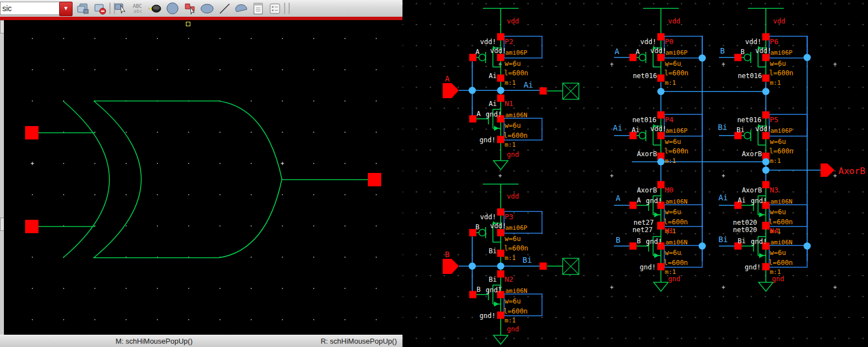  Describe the element at coordinates (258, 9) in the screenshot. I see `note-tool-button` at that location.